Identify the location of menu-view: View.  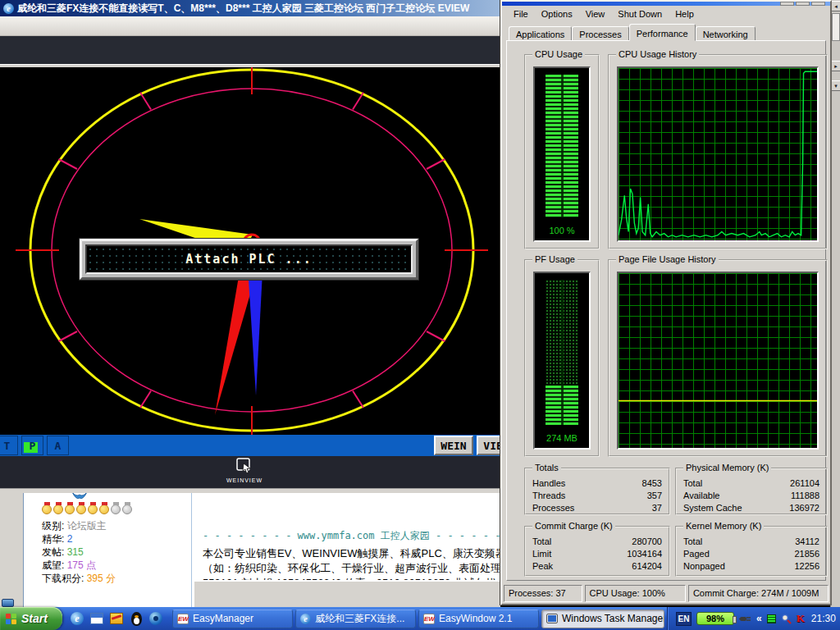
(596, 14).